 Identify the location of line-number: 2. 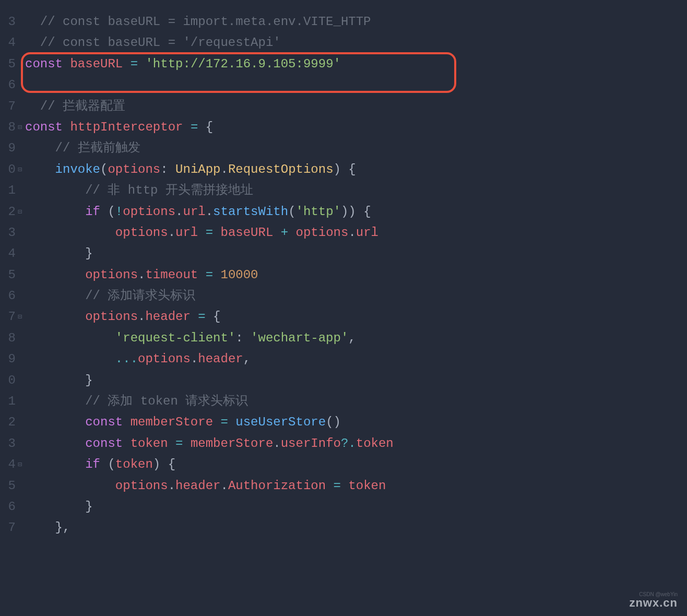
(8, 422).